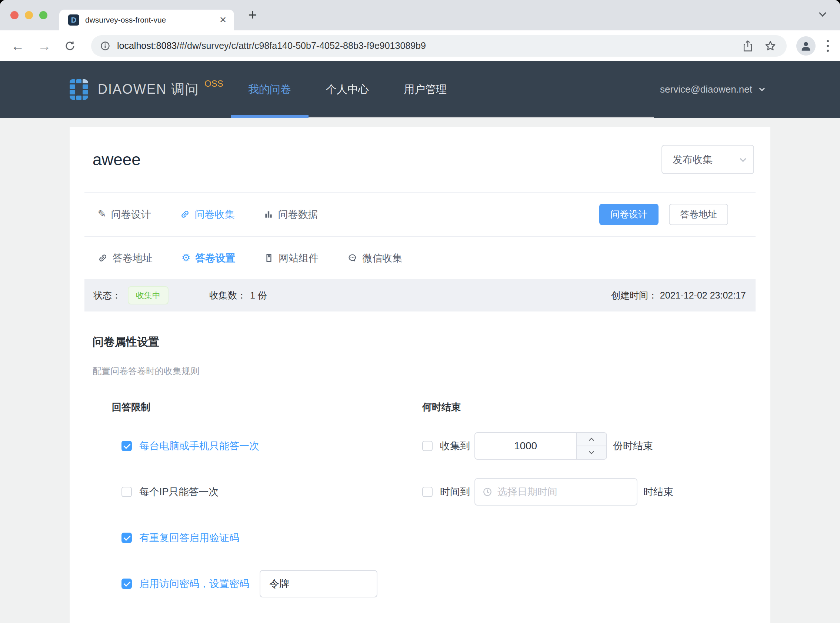  I want to click on brand-name: DIAOWEN 调问, so click(149, 89).